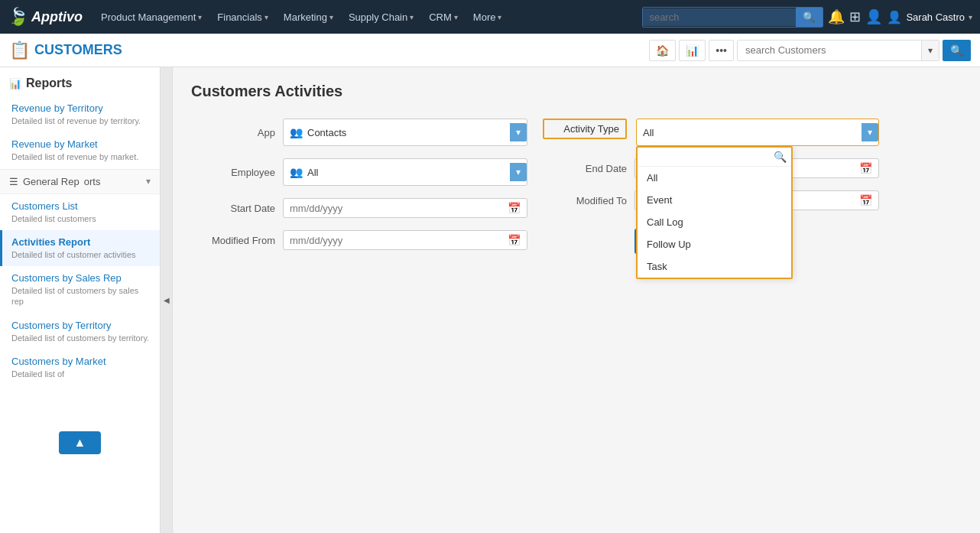 The image size is (980, 533). What do you see at coordinates (971, 17) in the screenshot?
I see `user-arrow: ▾` at bounding box center [971, 17].